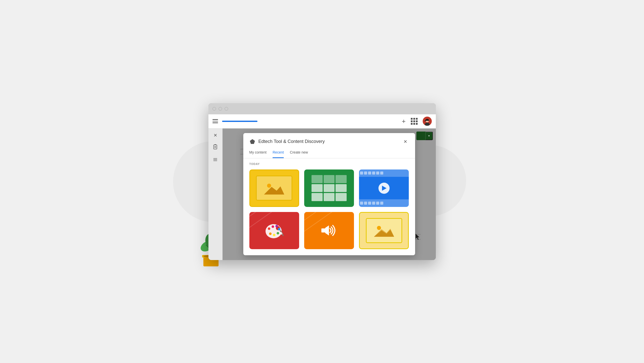 The width and height of the screenshot is (644, 363). Describe the element at coordinates (322, 121) in the screenshot. I see `nav-bar: +` at that location.